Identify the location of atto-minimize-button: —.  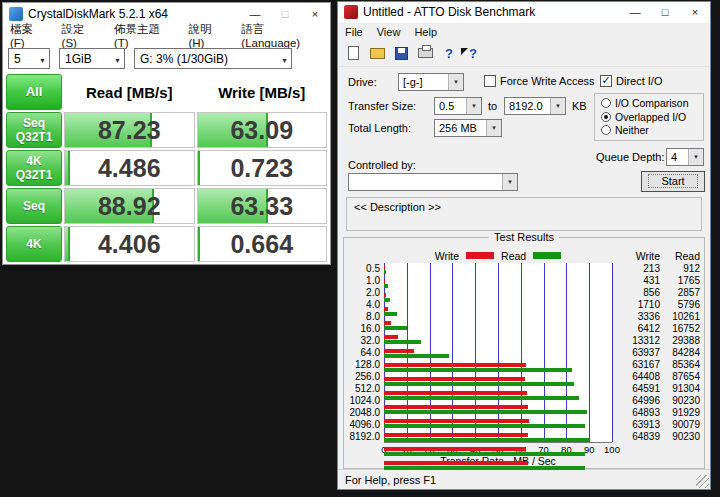
(635, 12).